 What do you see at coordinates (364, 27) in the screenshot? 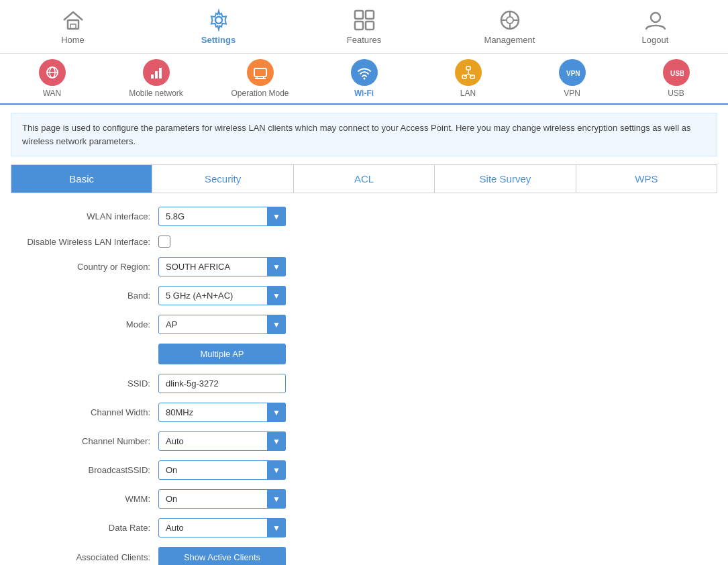
I see `nav-features: Features` at bounding box center [364, 27].